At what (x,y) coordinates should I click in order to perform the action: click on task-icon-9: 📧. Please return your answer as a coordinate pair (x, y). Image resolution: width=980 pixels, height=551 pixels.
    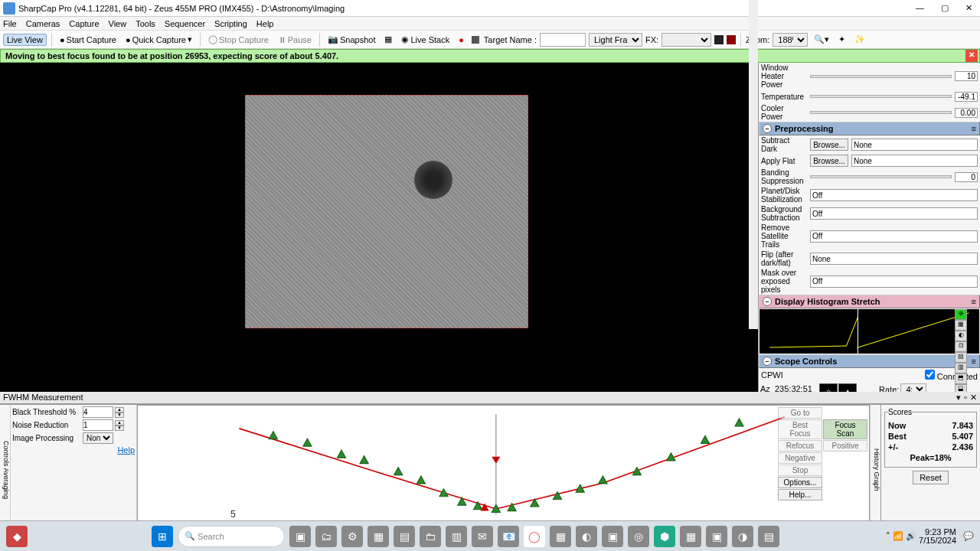
    Looking at the image, I should click on (508, 536).